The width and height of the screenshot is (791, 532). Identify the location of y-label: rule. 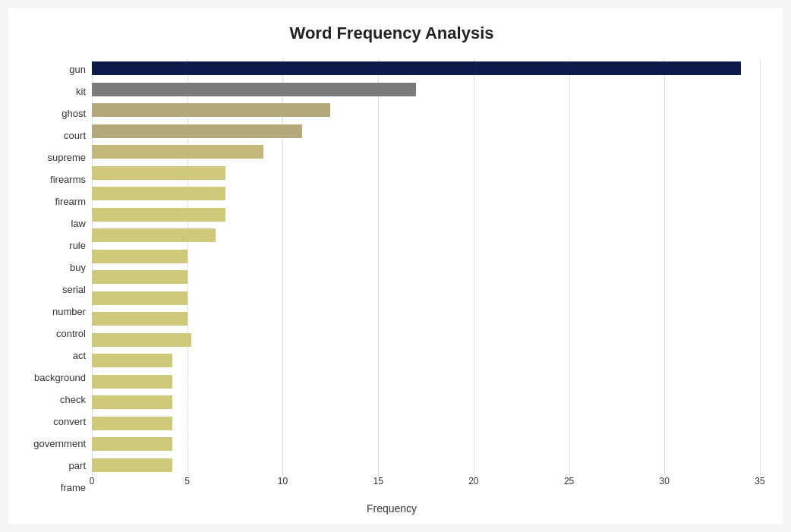
(77, 246).